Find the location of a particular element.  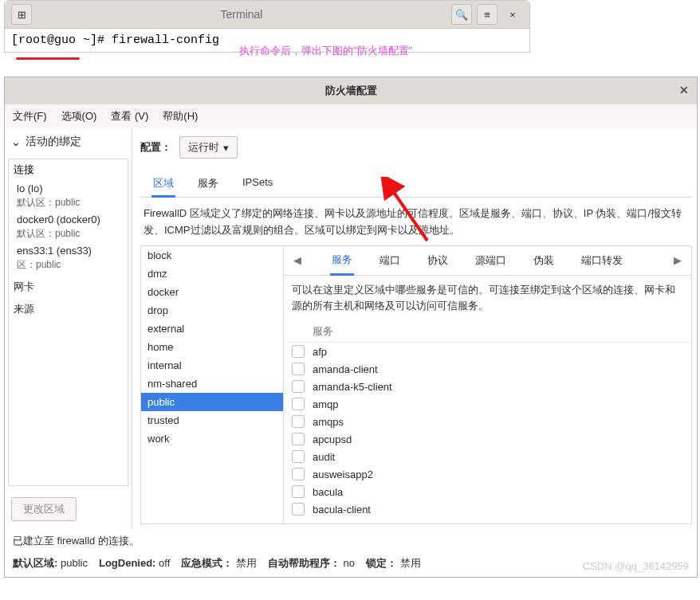

connection-item: lo (lo)默认区：public is located at coordinates (69, 196).